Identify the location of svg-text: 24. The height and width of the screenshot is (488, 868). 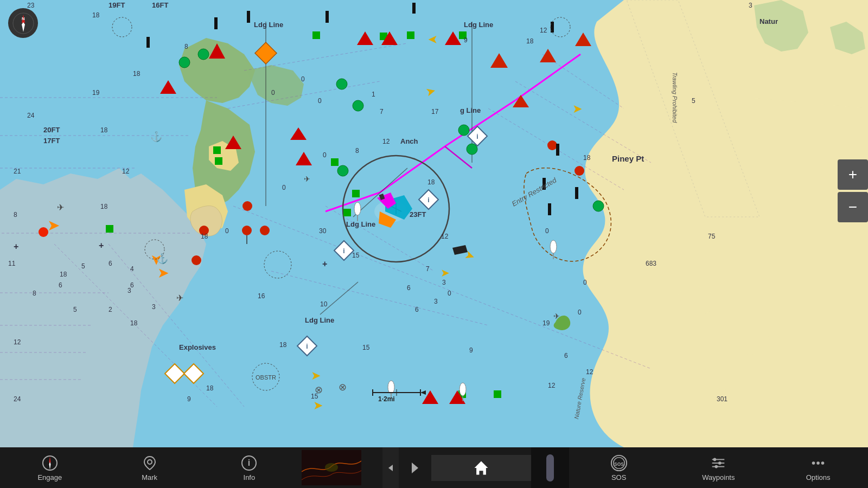
(31, 115).